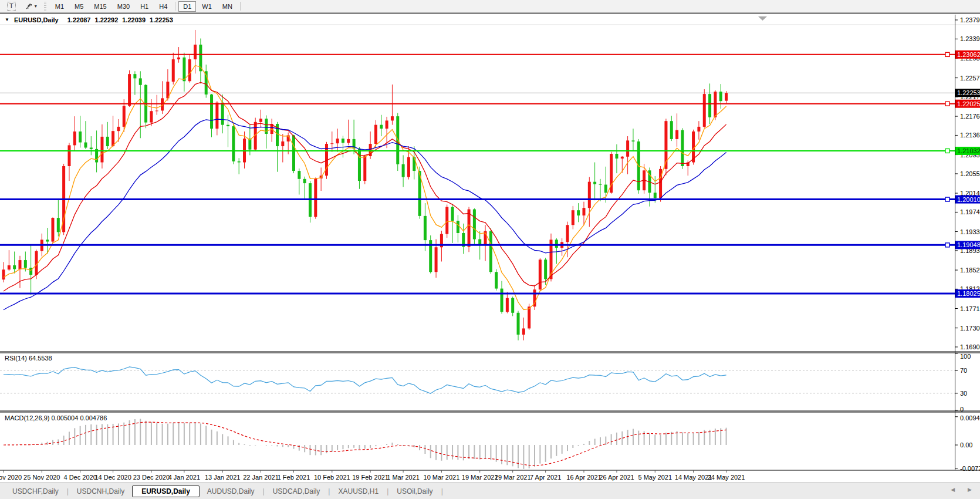 This screenshot has height=499, width=980. What do you see at coordinates (100, 6) in the screenshot?
I see `timeframe-m15-button: M15` at bounding box center [100, 6].